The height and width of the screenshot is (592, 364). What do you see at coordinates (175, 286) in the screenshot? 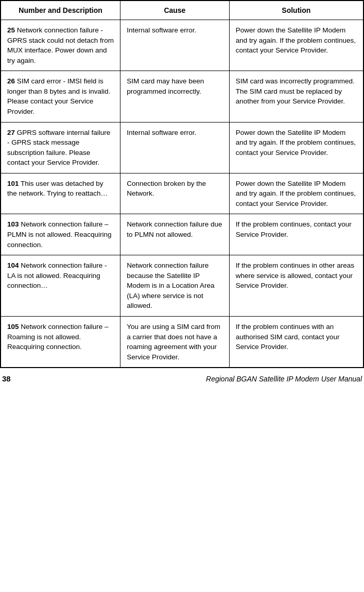
I see `cell-cause: Network connection failure because the S…` at bounding box center [175, 286].